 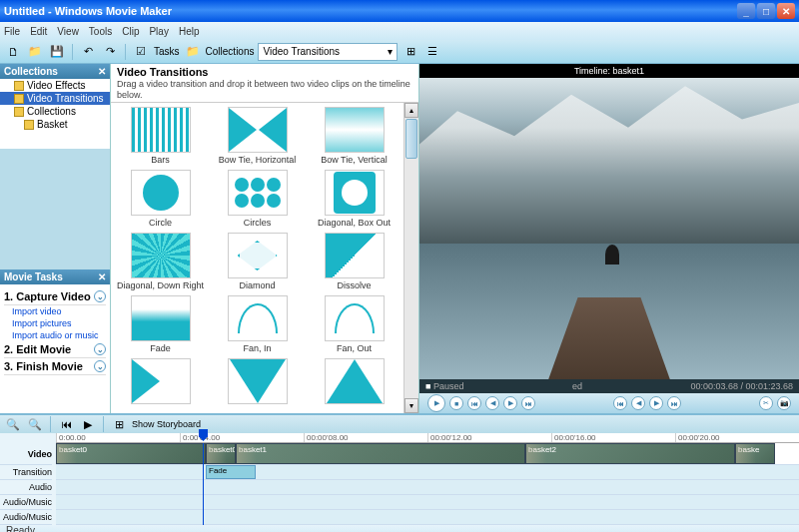 What do you see at coordinates (166, 424) in the screenshot?
I see `storyboard-label: Show Storyboard` at bounding box center [166, 424].